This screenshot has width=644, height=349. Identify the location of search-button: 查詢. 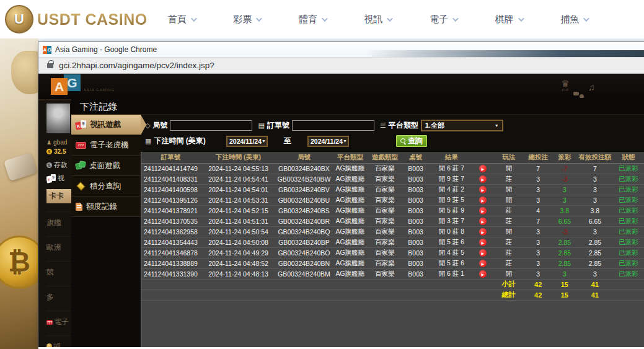
(412, 141).